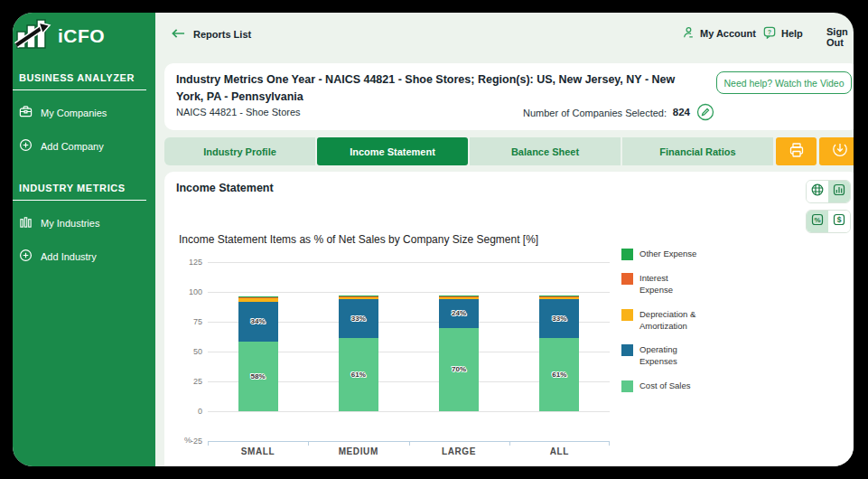  Describe the element at coordinates (839, 221) in the screenshot. I see `dollar-icon: $` at that location.